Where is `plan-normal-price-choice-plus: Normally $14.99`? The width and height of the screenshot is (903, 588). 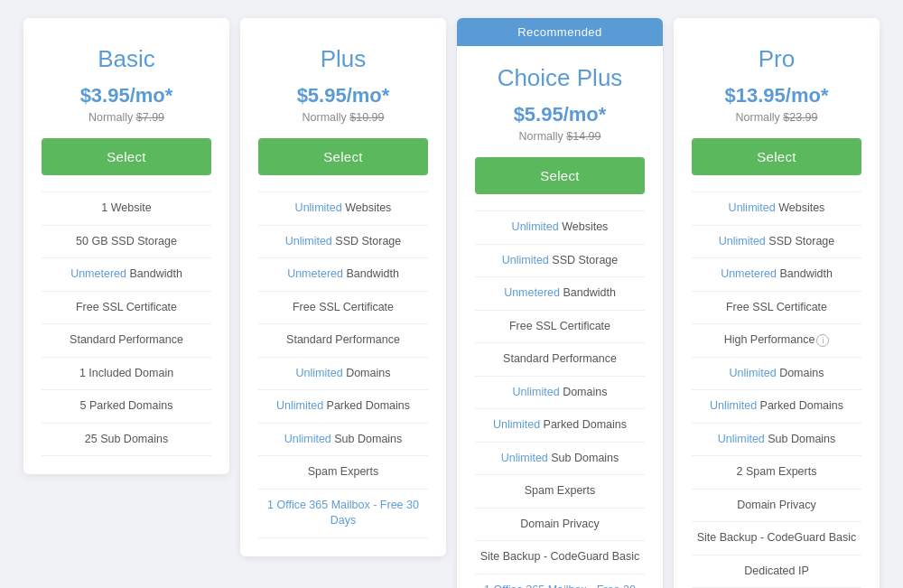
plan-normal-price-choice-plus: Normally $14.99 is located at coordinates (560, 136).